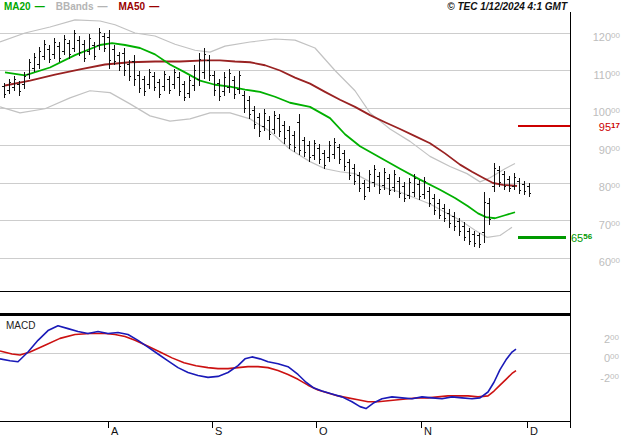  Describe the element at coordinates (324, 431) in the screenshot. I see `time-axis-label: O` at that location.